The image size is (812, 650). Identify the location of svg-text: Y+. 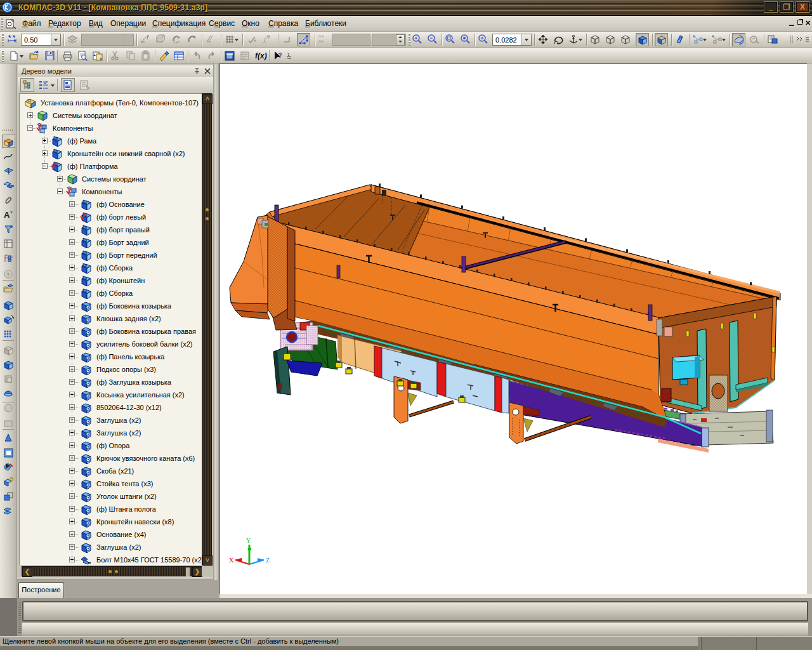
(321, 37).